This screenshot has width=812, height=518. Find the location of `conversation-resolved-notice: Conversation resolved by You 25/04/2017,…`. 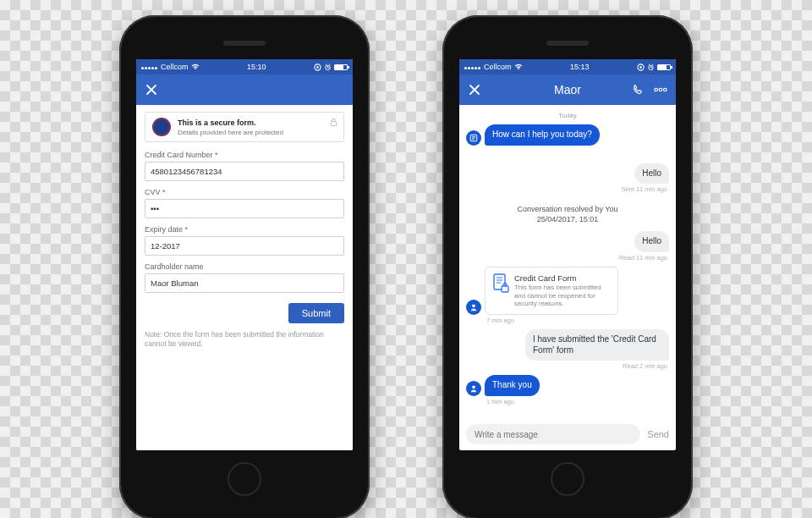

conversation-resolved-notice: Conversation resolved by You 25/04/2017,… is located at coordinates (568, 215).